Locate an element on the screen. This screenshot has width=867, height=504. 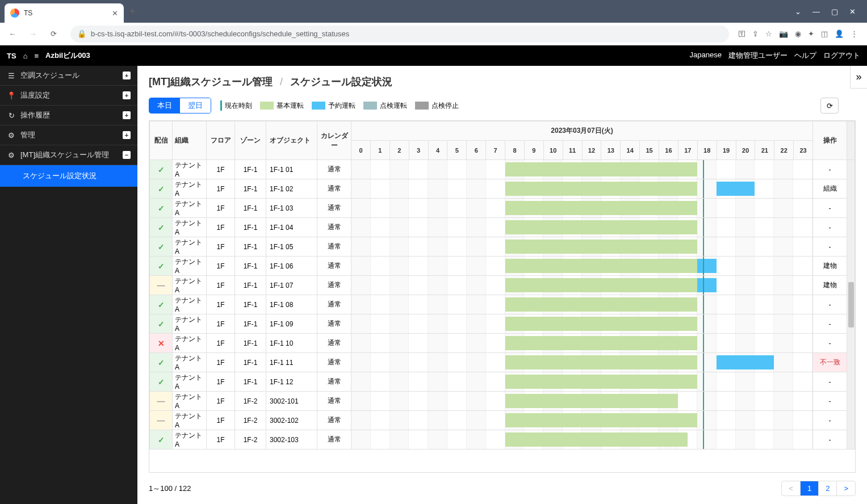
camera-icon: 📷 is located at coordinates (784, 34).